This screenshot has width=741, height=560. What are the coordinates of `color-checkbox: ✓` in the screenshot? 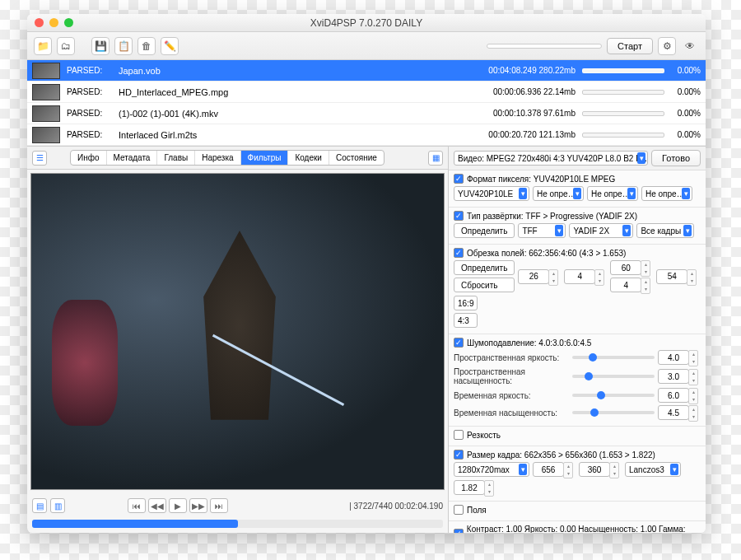 It's located at (459, 530).